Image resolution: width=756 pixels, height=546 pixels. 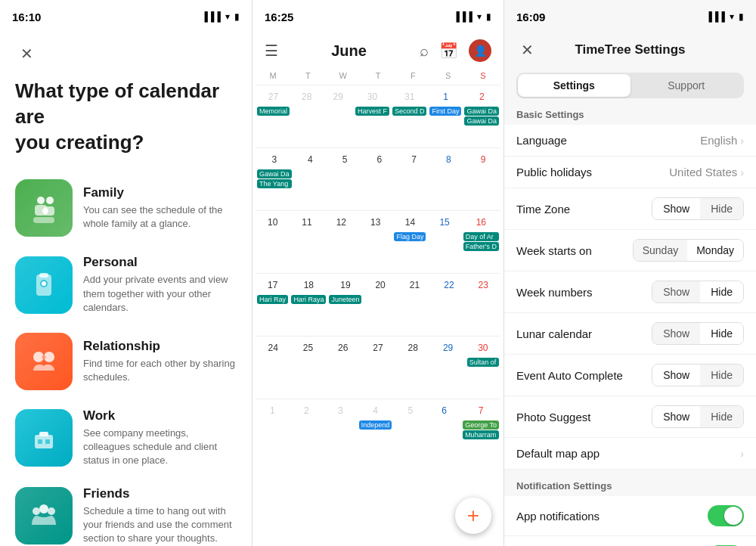 I want to click on public-holidays-setting-row: Public holidays United States ›, so click(x=631, y=172).